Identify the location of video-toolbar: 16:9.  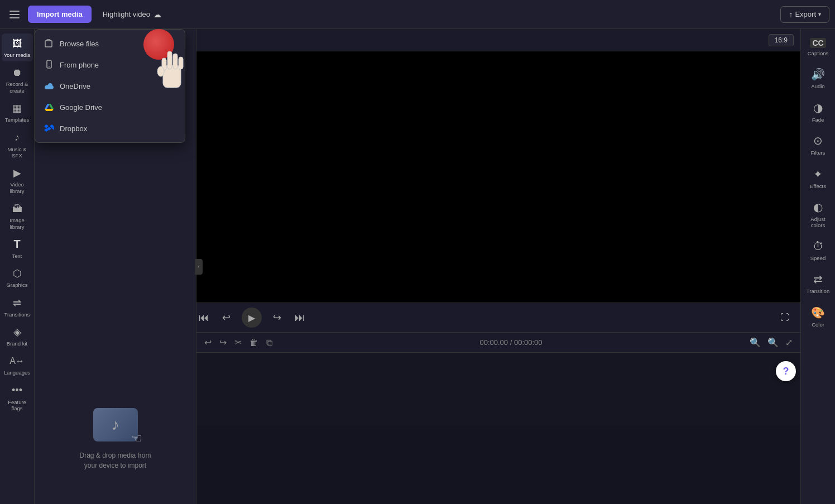
(498, 40).